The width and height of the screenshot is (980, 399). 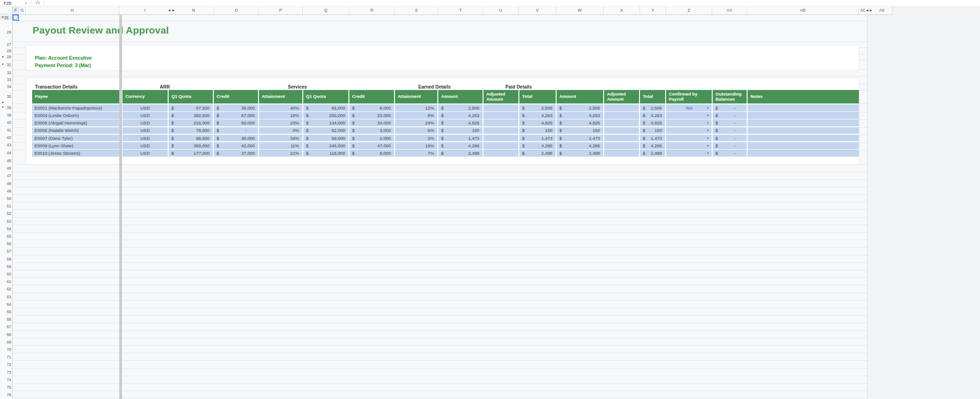 I want to click on table-header-currency: Currency, so click(x=145, y=97).